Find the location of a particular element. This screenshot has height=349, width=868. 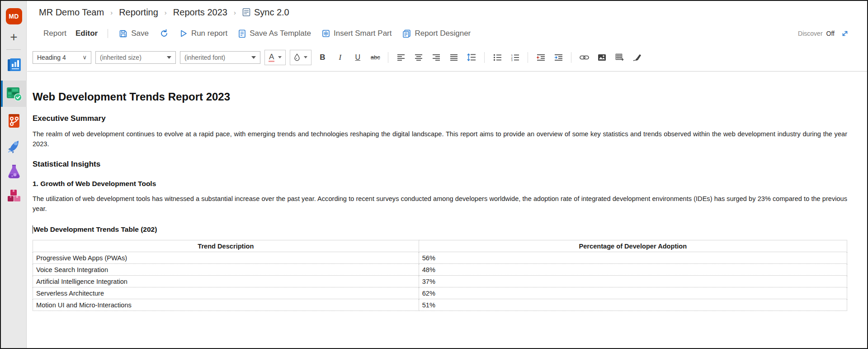

sidebar-item-launch is located at coordinates (14, 146).